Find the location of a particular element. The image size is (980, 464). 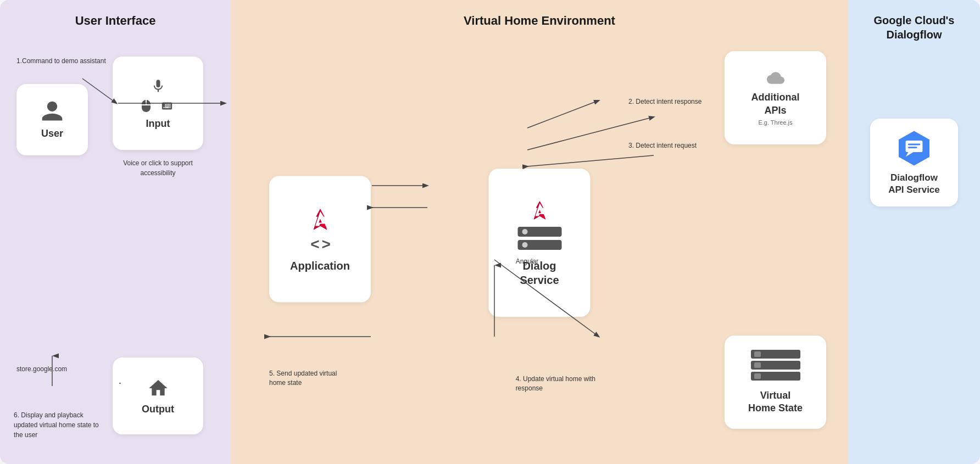

input-icons-row is located at coordinates (158, 106).